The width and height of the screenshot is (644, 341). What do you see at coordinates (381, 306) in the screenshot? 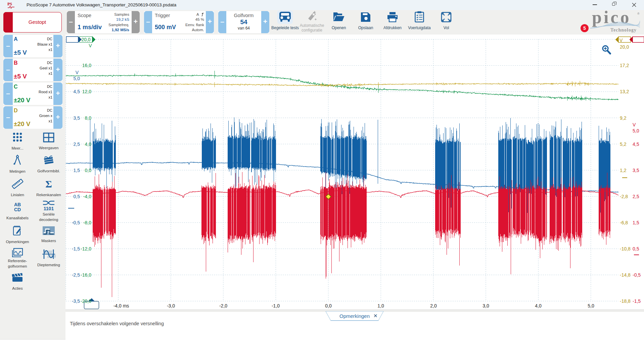
I see `svg-text: 1,0` at bounding box center [381, 306].